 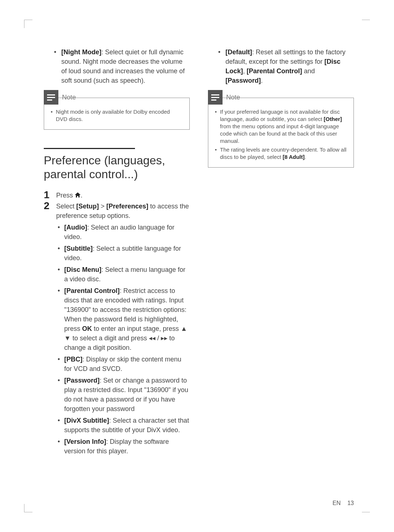 What do you see at coordinates (87, 329) in the screenshot?
I see `ok-label: OK` at bounding box center [87, 329].